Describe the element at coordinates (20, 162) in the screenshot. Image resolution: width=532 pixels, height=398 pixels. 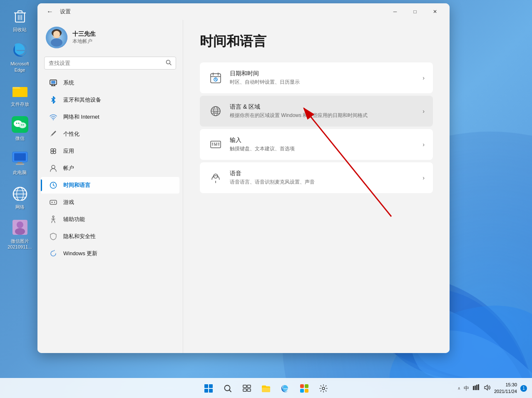
I see `desktop-icon-this-pc: 此电脑` at that location.